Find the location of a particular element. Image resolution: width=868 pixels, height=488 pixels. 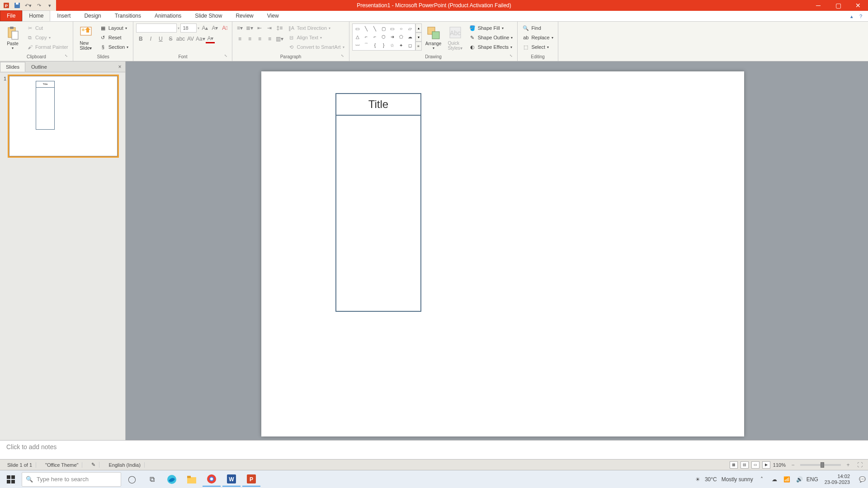

shape-effects-button: ◐Shape Effects▾ is located at coordinates (491, 47).